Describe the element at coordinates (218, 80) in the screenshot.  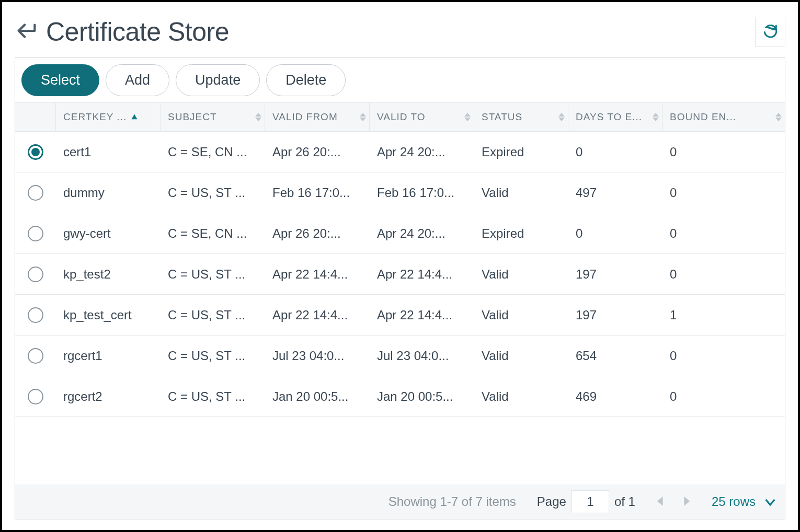
I see `update-button: Update` at that location.